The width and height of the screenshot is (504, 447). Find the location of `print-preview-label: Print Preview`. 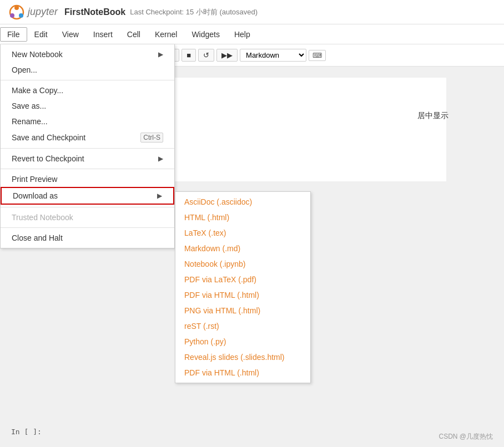

print-preview-label: Print Preview is located at coordinates (34, 179).